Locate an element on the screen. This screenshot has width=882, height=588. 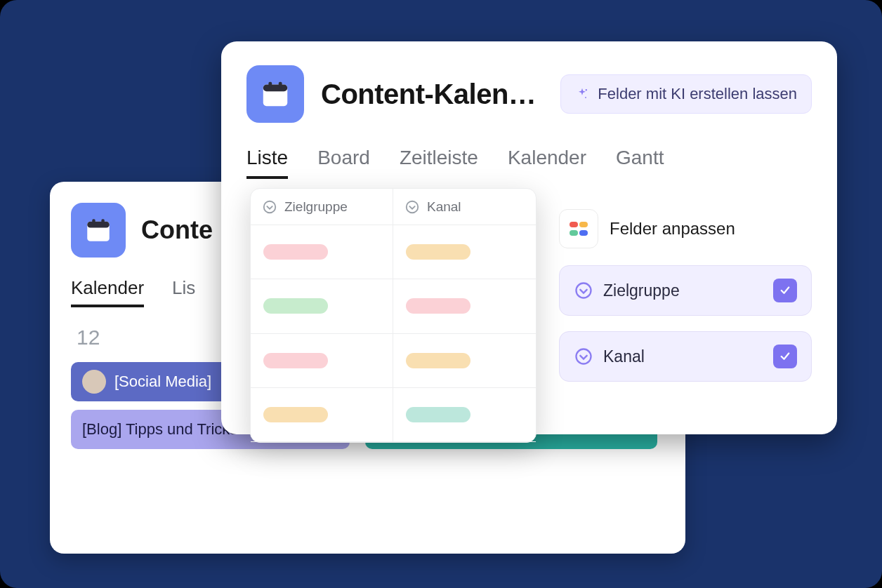
front-header: Content-Kalen… Felder mit KI erstellen l… is located at coordinates (529, 94).